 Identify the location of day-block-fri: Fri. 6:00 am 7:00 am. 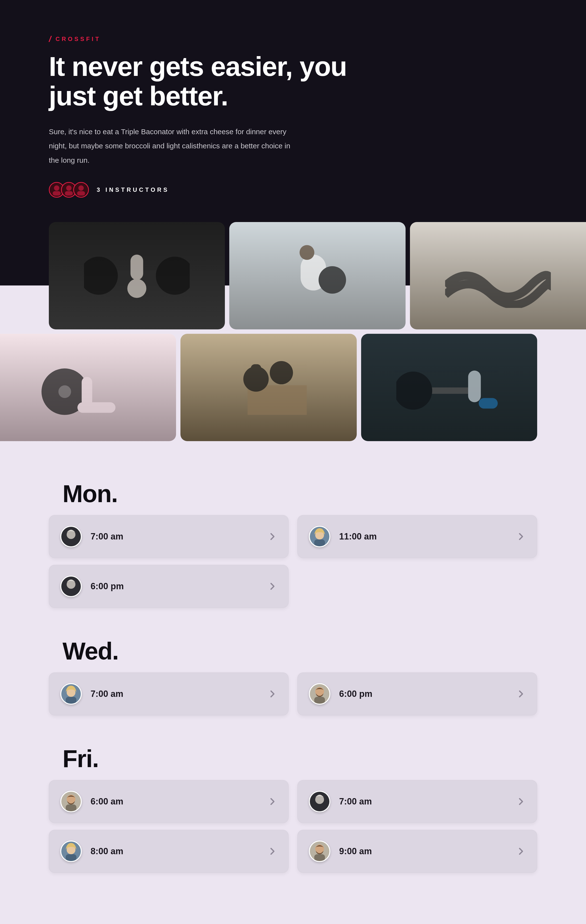
(293, 809).